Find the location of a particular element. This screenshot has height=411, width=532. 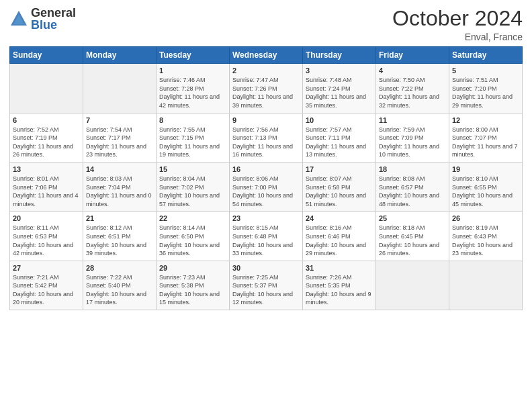

day-number: 8 is located at coordinates (193, 120).